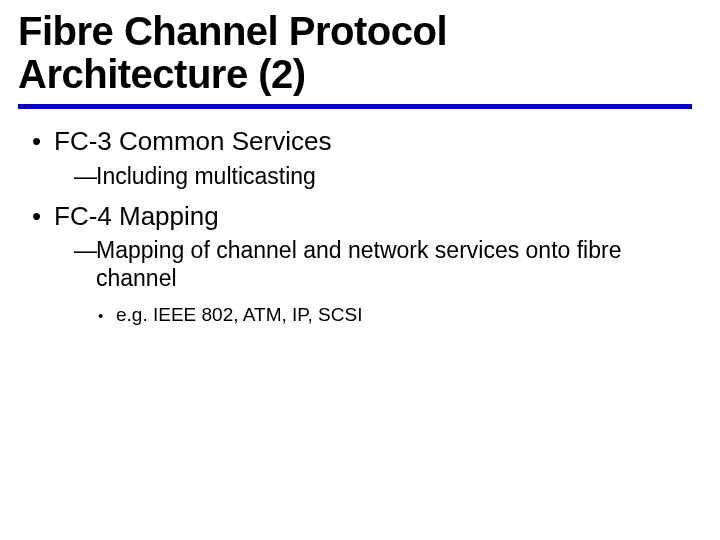 The image size is (720, 540). Describe the element at coordinates (395, 315) in the screenshot. I see `list-subsubitem: • e.g. IEEE 802, ATM, IP, SCSI` at that location.